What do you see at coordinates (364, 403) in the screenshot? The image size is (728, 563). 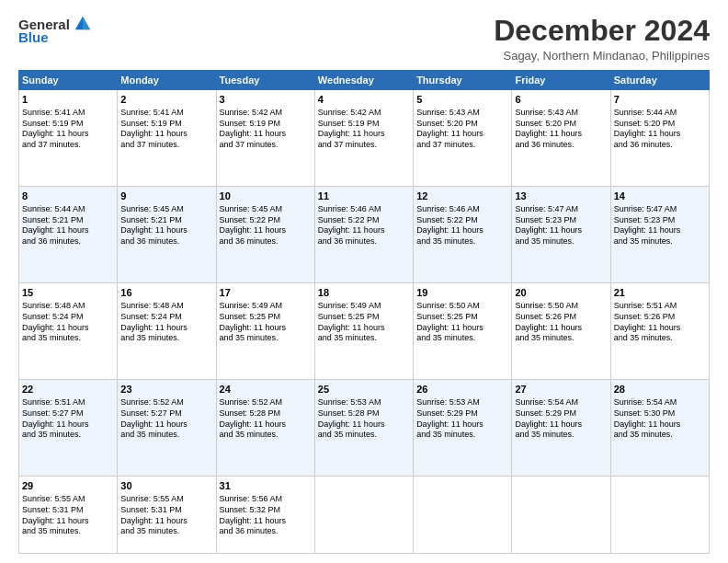 I see `day-info: Sunrise: 5:53 AM` at bounding box center [364, 403].